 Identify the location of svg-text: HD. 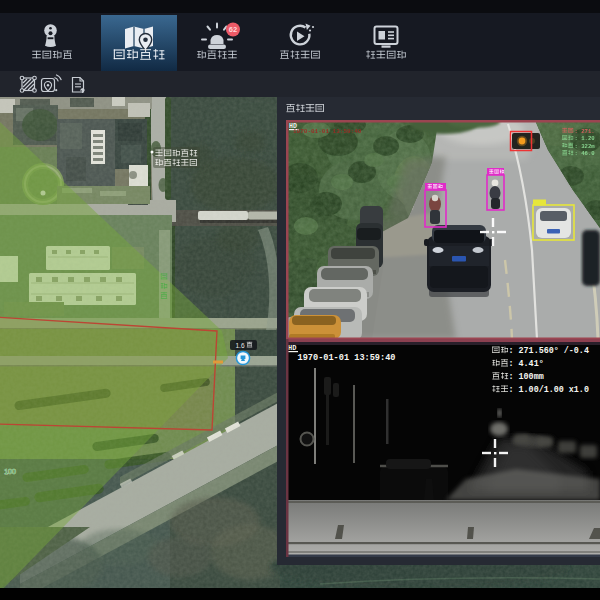
(292, 348).